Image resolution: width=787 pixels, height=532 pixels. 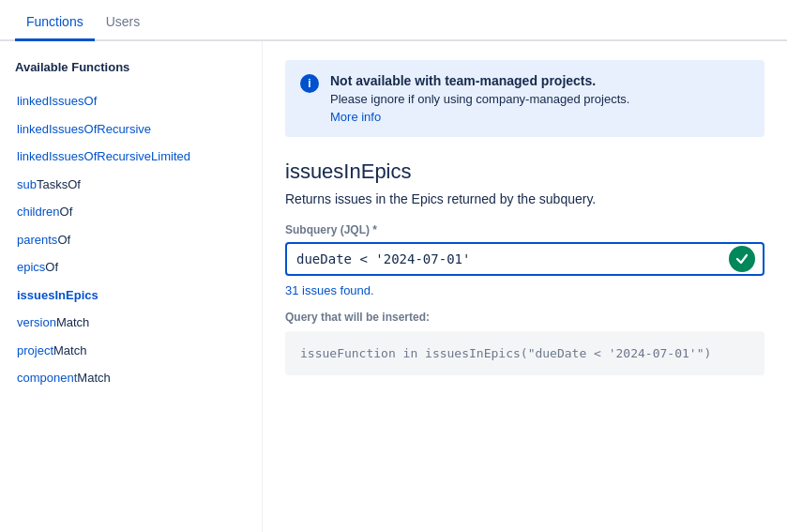 I want to click on sidebar-title: Available Functions, so click(x=131, y=68).